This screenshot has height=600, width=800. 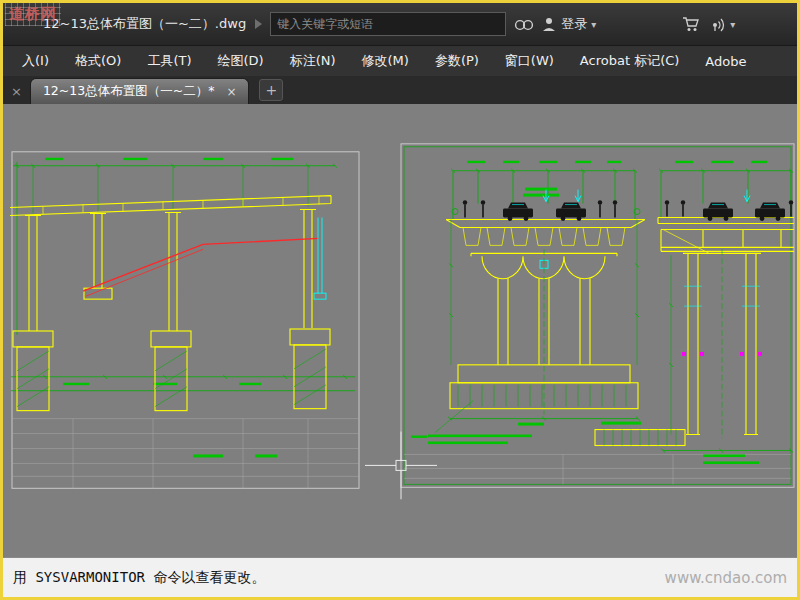 What do you see at coordinates (388, 24) in the screenshot?
I see `search-box` at bounding box center [388, 24].